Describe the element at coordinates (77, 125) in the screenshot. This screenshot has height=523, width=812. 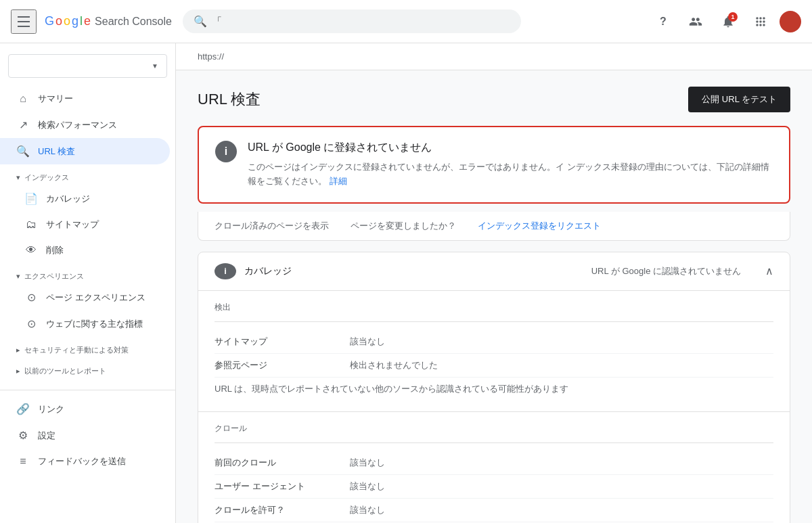
I see `sidebar-item-label: 検索パフォーマンス` at that location.